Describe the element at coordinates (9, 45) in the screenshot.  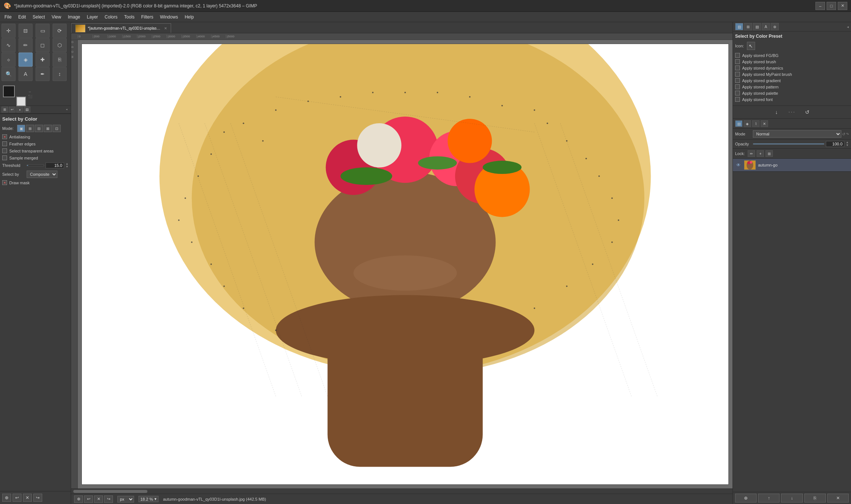
I see `warp-transform-btn: ∿` at that location.